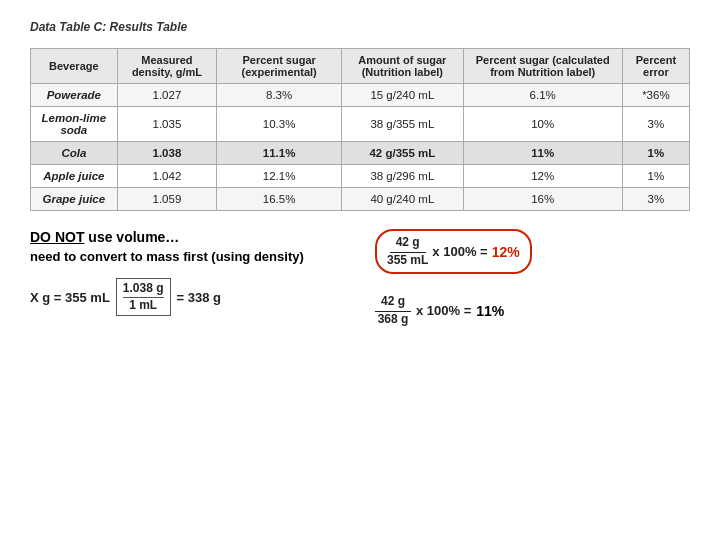 This screenshot has width=720, height=540. I want to click on cell-density: 1.027, so click(167, 96).